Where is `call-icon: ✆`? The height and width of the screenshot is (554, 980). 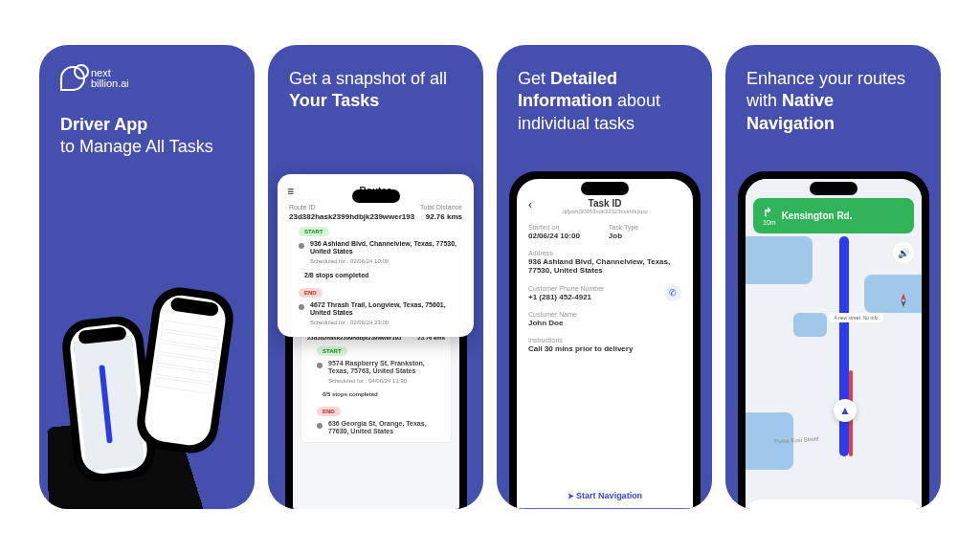 call-icon: ✆ is located at coordinates (673, 293).